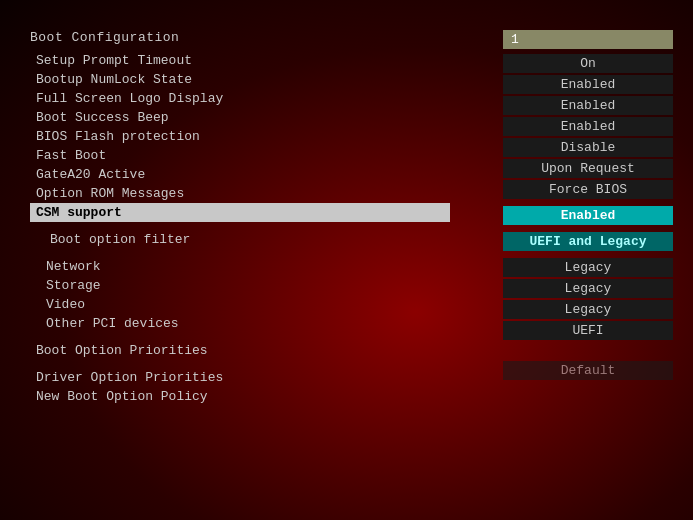  I want to click on other-pci-value: UEFI, so click(588, 330).